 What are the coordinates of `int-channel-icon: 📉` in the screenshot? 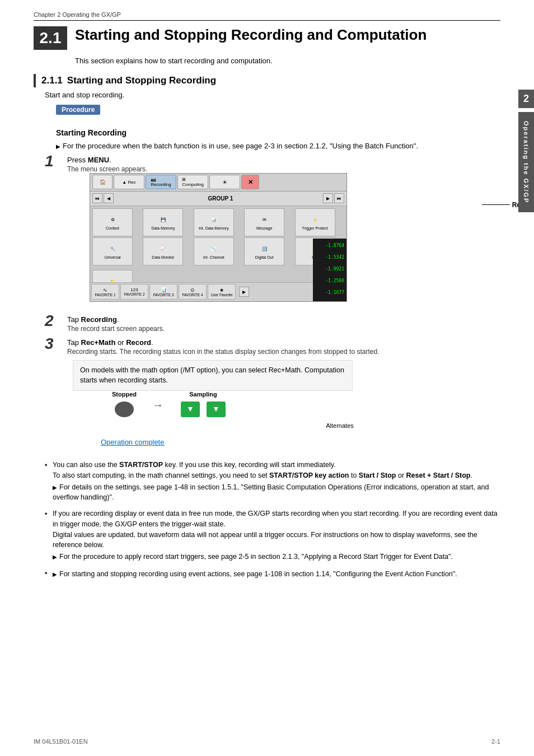 It's located at (214, 249).